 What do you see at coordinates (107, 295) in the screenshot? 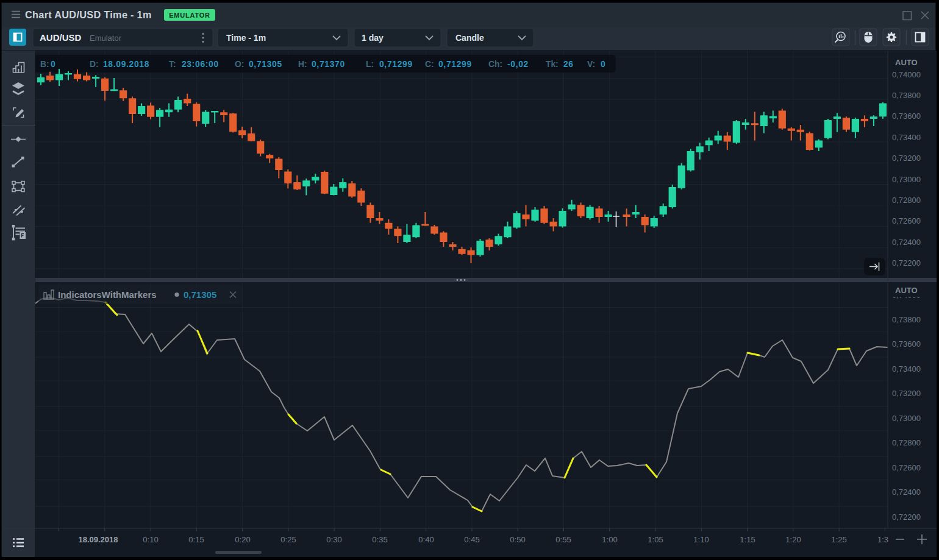
I see `svg-text: IndicatorsWithMarkers` at bounding box center [107, 295].